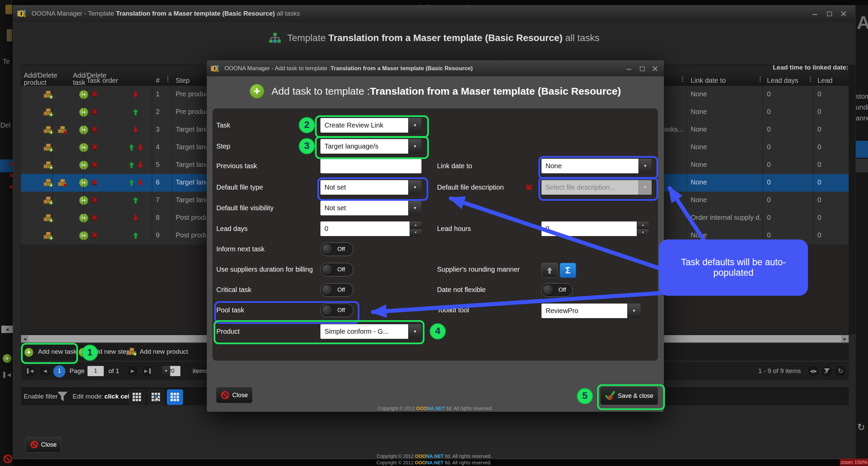  Describe the element at coordinates (337, 249) in the screenshot. I see `inform-next-task-toggle: Off` at that location.